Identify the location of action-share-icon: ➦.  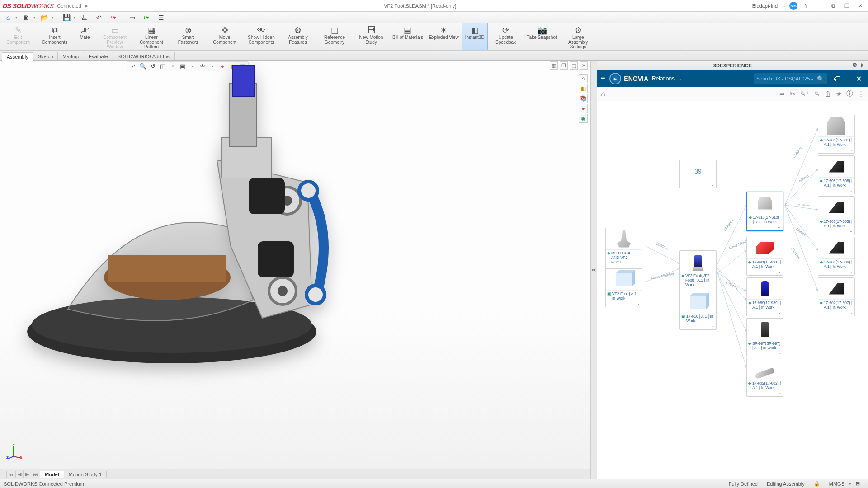
(782, 94).